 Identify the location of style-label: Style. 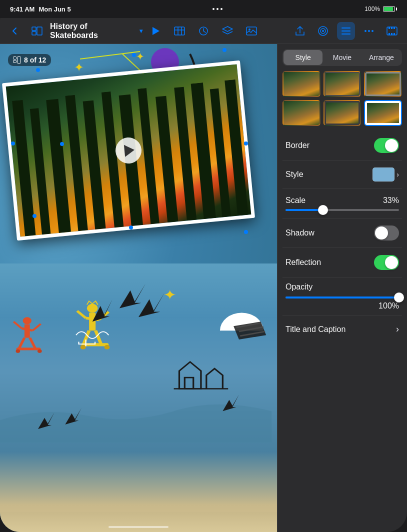
(294, 174).